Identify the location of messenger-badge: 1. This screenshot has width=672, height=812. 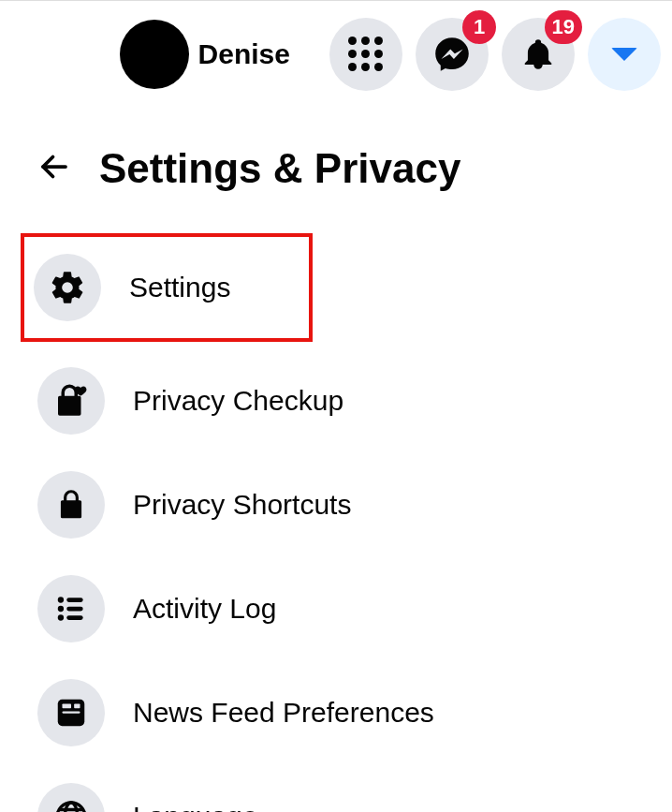
(479, 27).